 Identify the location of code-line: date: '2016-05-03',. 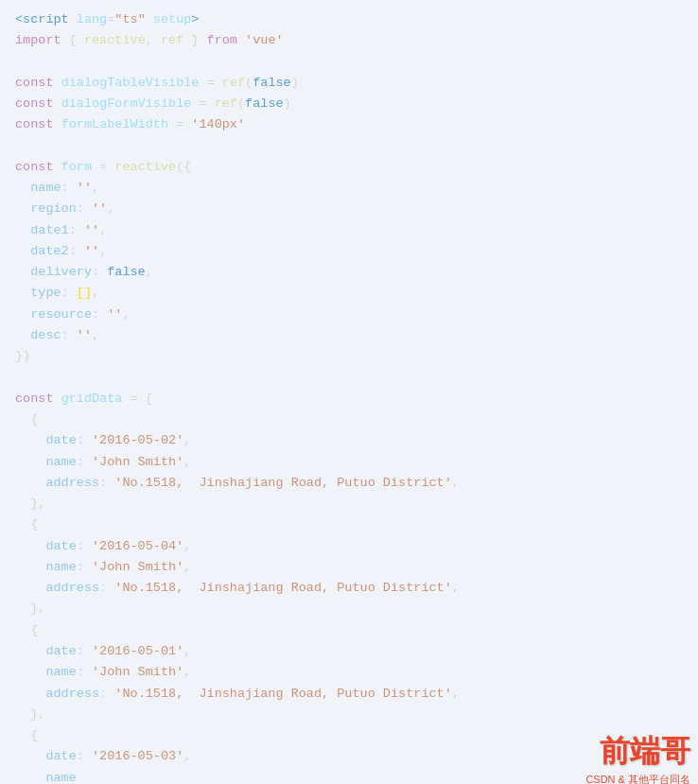
(349, 757).